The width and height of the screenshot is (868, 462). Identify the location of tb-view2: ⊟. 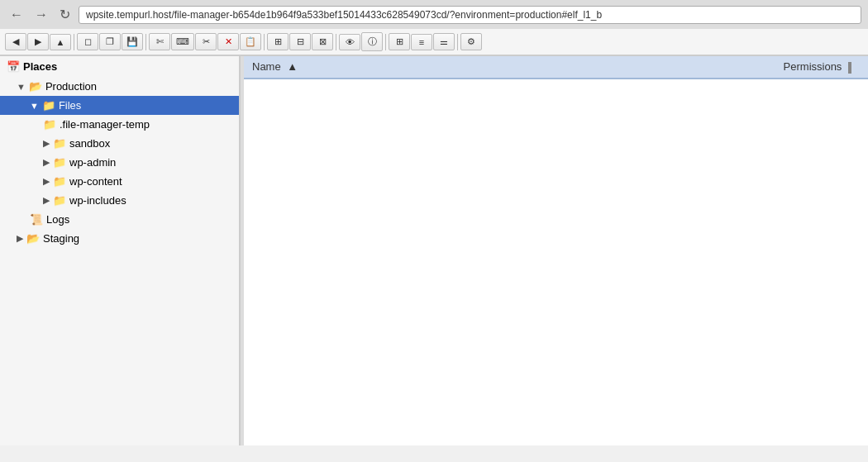
(300, 41).